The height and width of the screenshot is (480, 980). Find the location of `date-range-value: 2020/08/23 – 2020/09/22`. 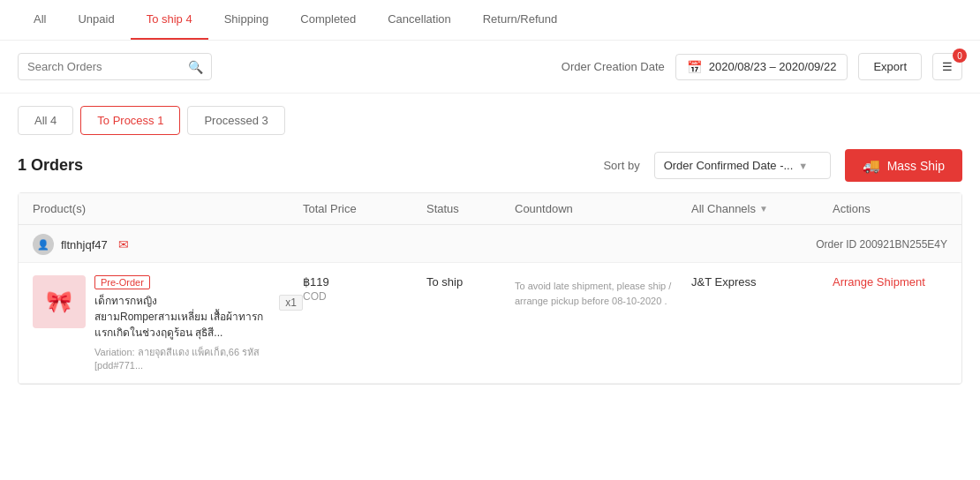

date-range-value: 2020/08/23 – 2020/09/22 is located at coordinates (773, 67).